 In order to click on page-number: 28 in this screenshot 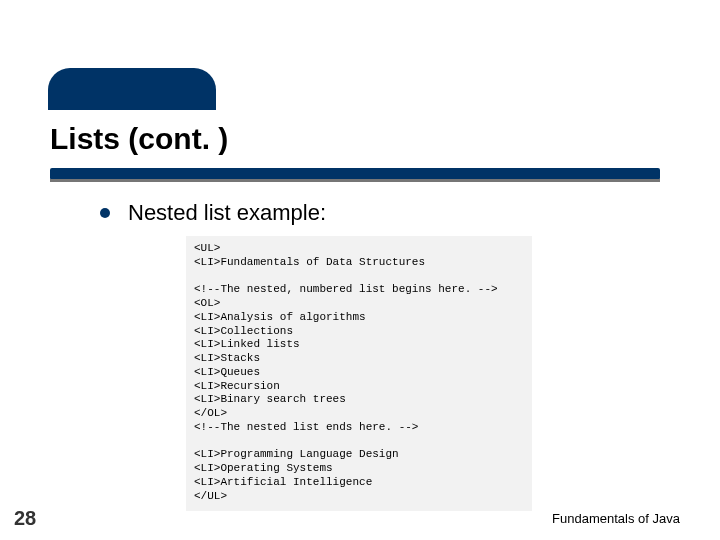, I will do `click(25, 518)`.